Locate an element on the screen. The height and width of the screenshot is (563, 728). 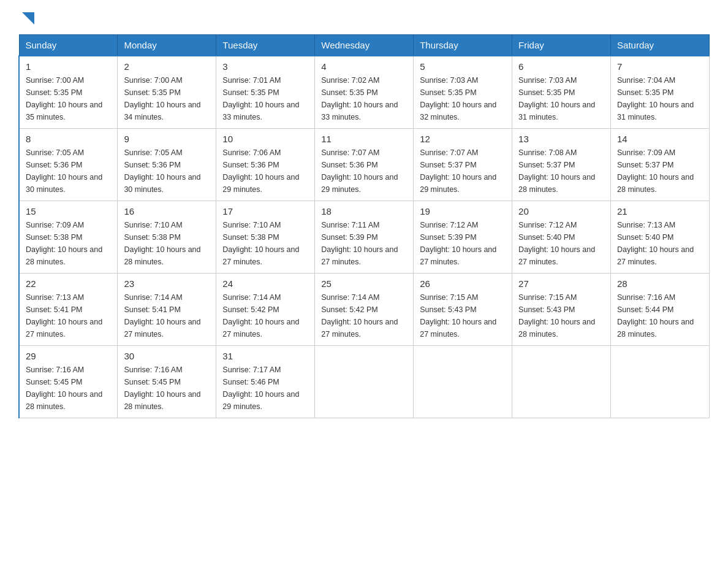
column-header-friday: Friday is located at coordinates (561, 45).